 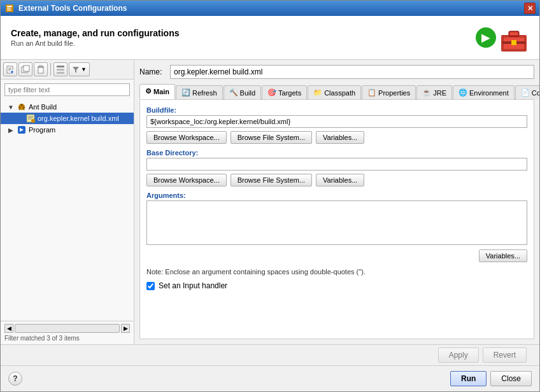 What do you see at coordinates (337, 286) in the screenshot?
I see `checkbox-row: Set an Input handler` at bounding box center [337, 286].